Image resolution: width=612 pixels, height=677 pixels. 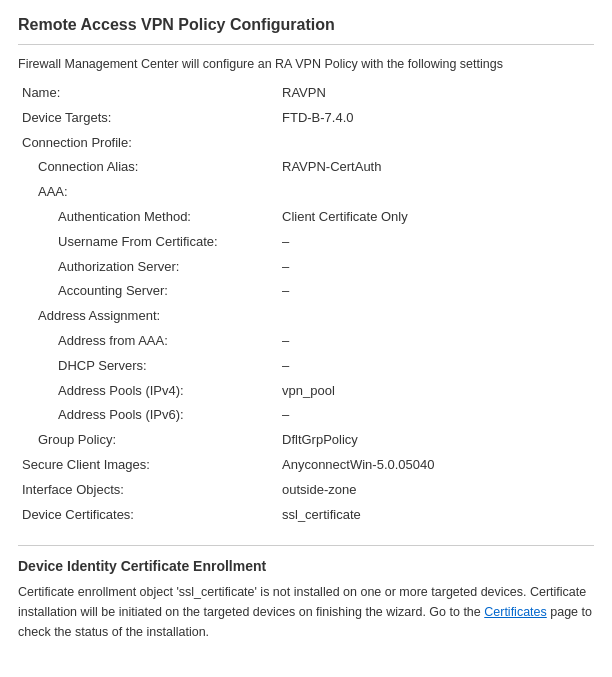 I want to click on table-row: Connection Profile:, so click(x=306, y=144).